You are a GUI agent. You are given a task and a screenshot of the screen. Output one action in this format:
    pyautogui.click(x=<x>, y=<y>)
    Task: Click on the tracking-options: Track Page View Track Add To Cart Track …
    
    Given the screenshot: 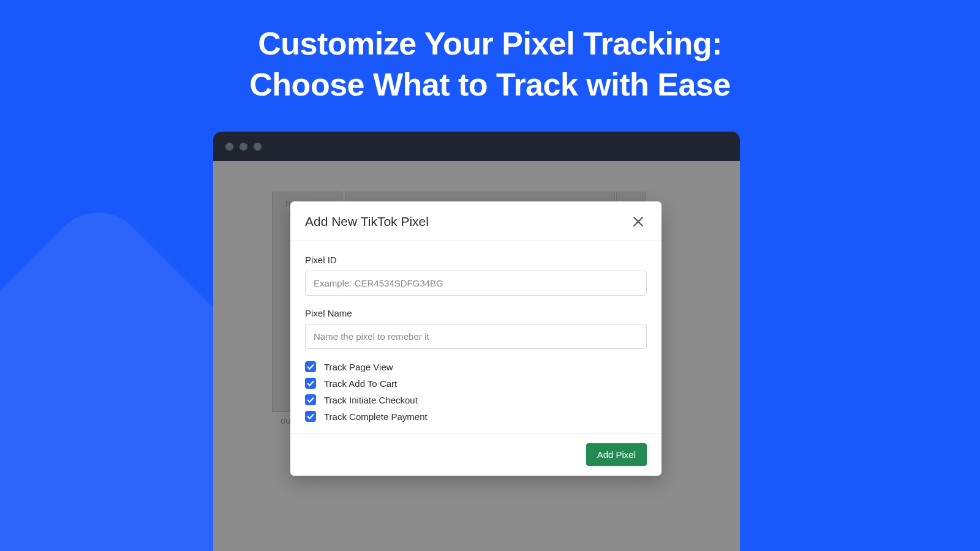 What is the action you would take?
    pyautogui.click(x=476, y=392)
    